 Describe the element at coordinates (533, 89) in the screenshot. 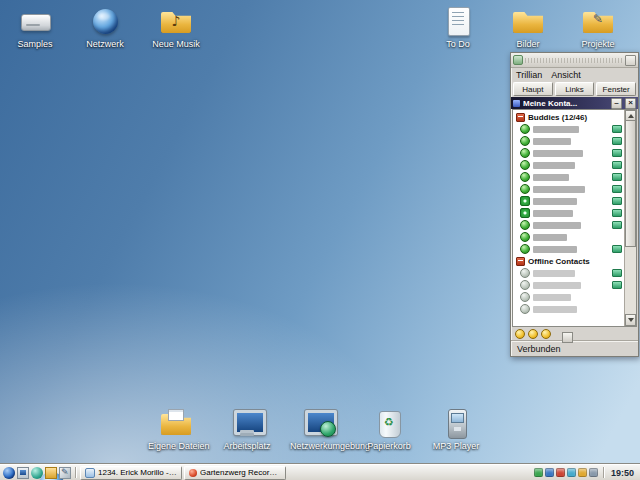

I see `tab-button: Haupt` at that location.